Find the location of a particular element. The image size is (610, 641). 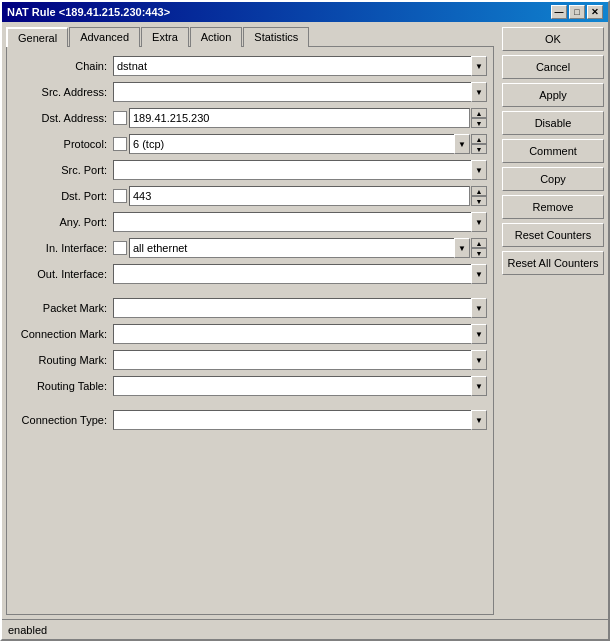

tab-statistics: Statistics is located at coordinates (276, 37).